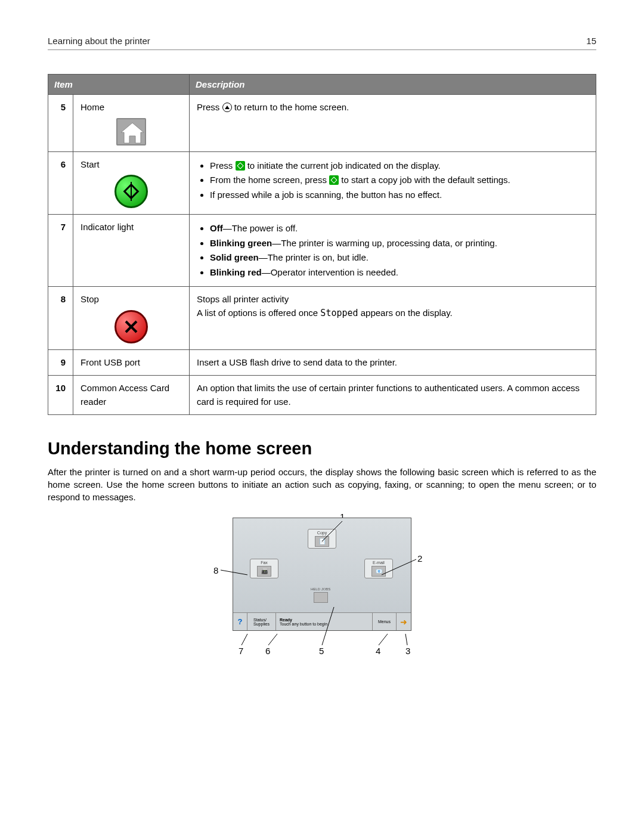 This screenshot has width=644, height=833. Describe the element at coordinates (131, 363) in the screenshot. I see `row-item: Front USB port` at that location.